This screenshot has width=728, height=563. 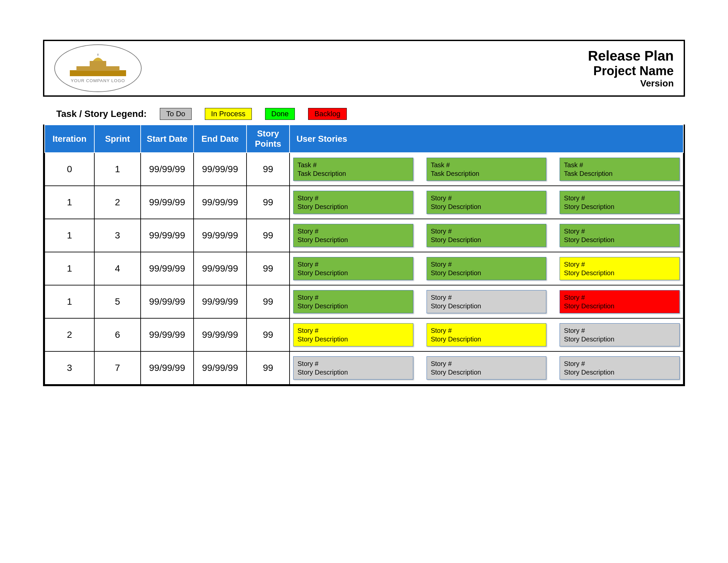 I want to click on col-end-date: End Date, so click(x=220, y=139).